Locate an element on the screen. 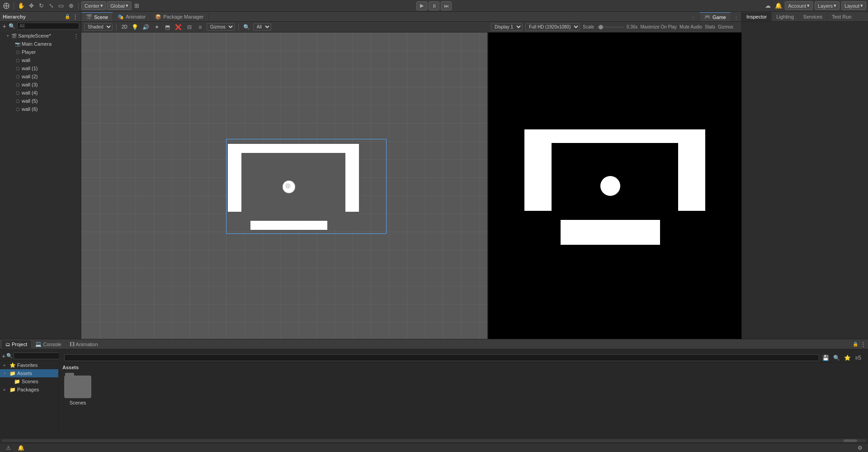 The width and height of the screenshot is (868, 452). account-btn: Account▾ is located at coordinates (799, 5).